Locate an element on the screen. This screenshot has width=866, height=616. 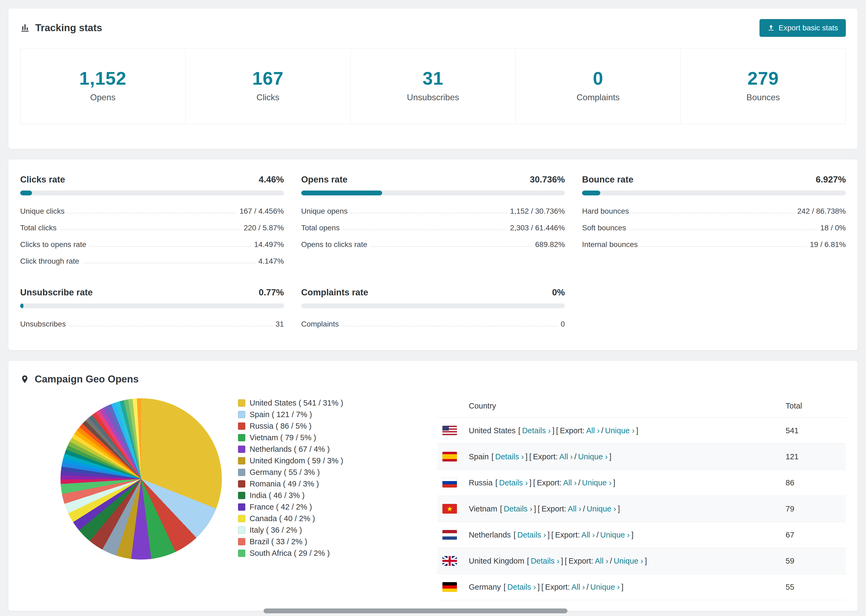
country-name: United States is located at coordinates (492, 431).